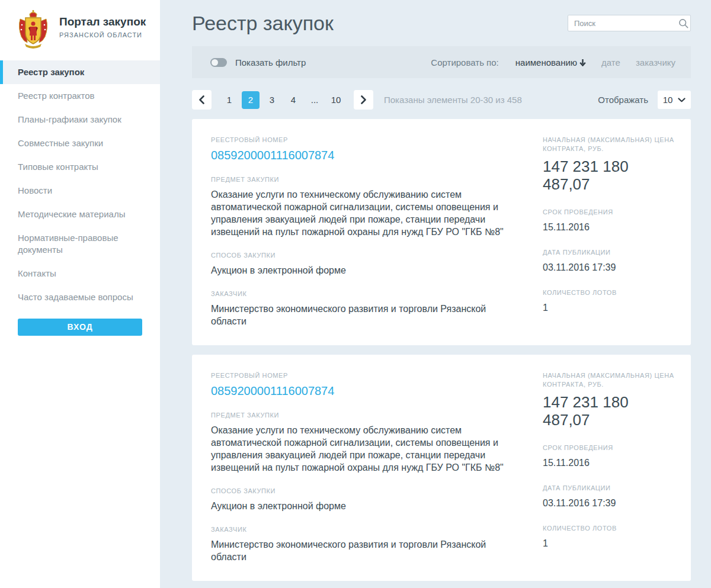  Describe the element at coordinates (80, 297) in the screenshot. I see `sidebar-item-faq: Часто задаваемые вопросы` at that location.